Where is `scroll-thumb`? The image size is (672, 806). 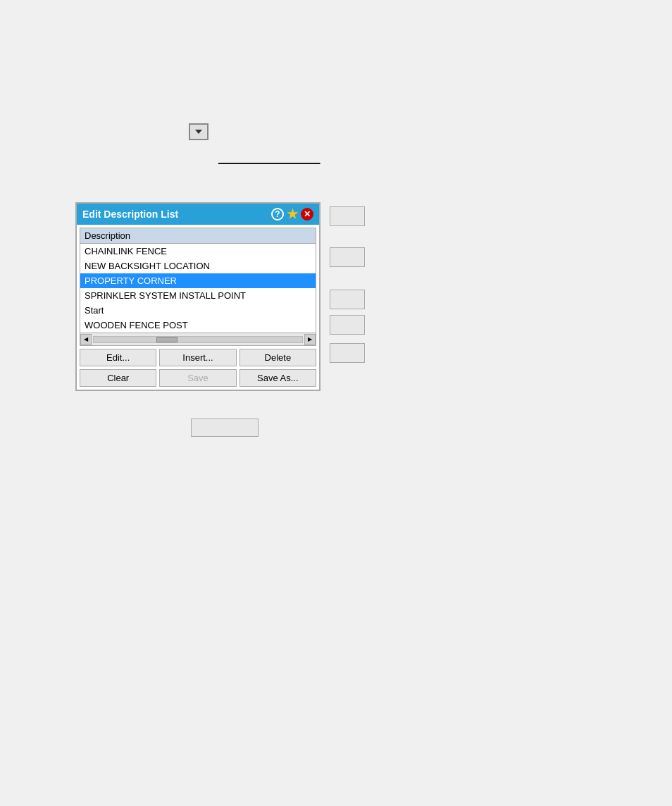
scroll-thumb is located at coordinates (167, 340).